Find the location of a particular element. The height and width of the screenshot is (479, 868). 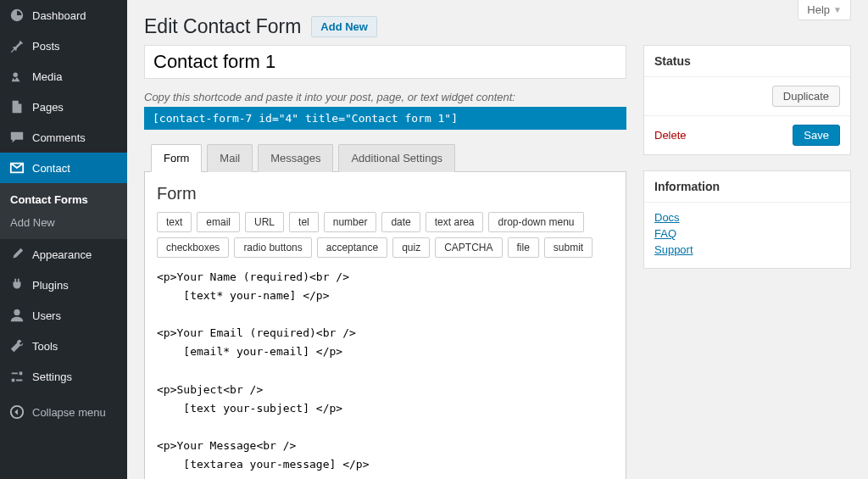

sidebar-item-label: Media is located at coordinates (47, 76).